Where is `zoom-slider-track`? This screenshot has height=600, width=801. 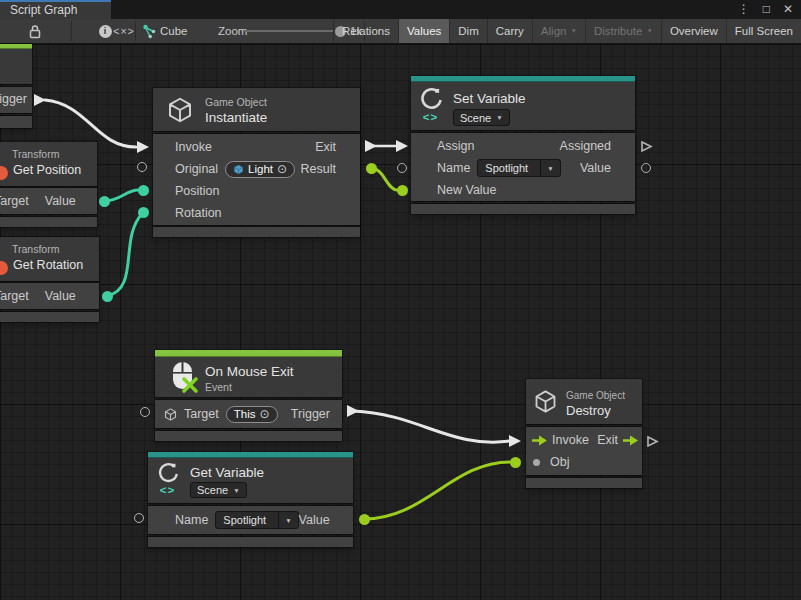 zoom-slider-track is located at coordinates (289, 31).